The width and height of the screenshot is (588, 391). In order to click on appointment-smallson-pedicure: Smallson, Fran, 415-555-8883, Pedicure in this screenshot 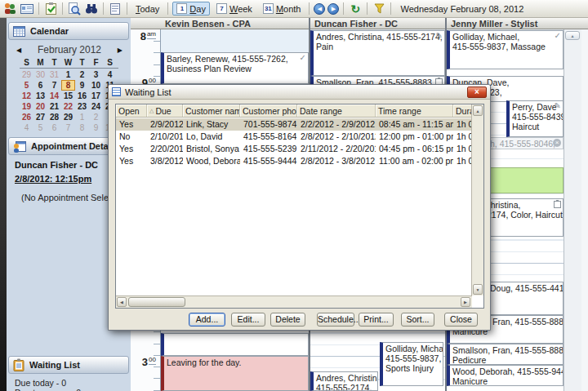, I will do `click(505, 354)`.